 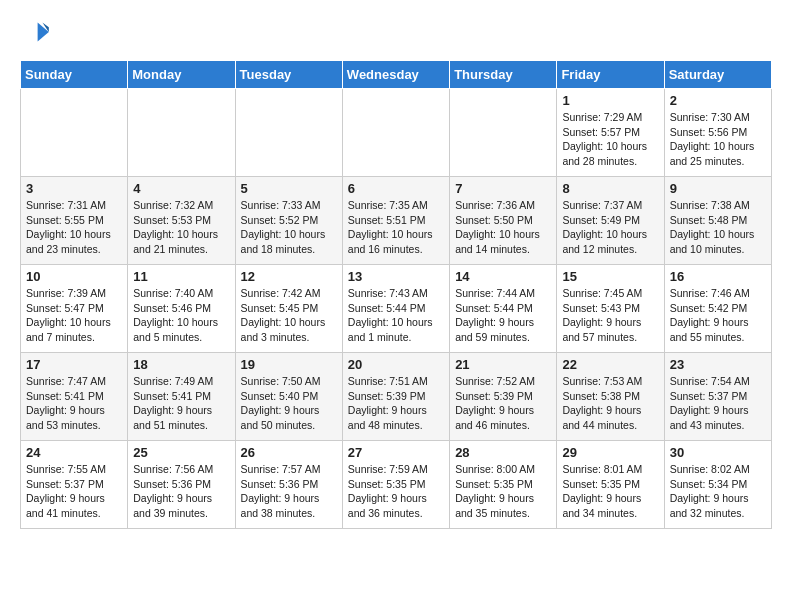 What do you see at coordinates (718, 485) in the screenshot?
I see `calendar-cell: 30Sunrise: 8:02 AM Sunset: 5:34 PM Dayli…` at bounding box center [718, 485].